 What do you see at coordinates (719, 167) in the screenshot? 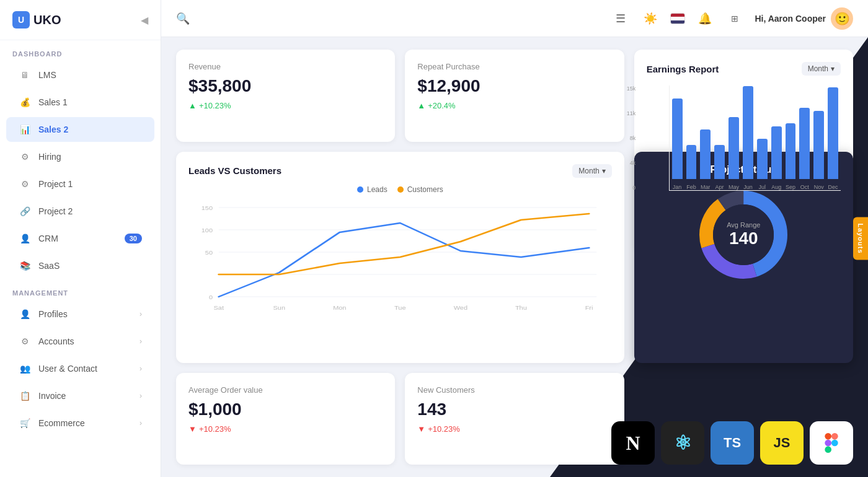
I see `bar-col: Apr` at bounding box center [719, 167].